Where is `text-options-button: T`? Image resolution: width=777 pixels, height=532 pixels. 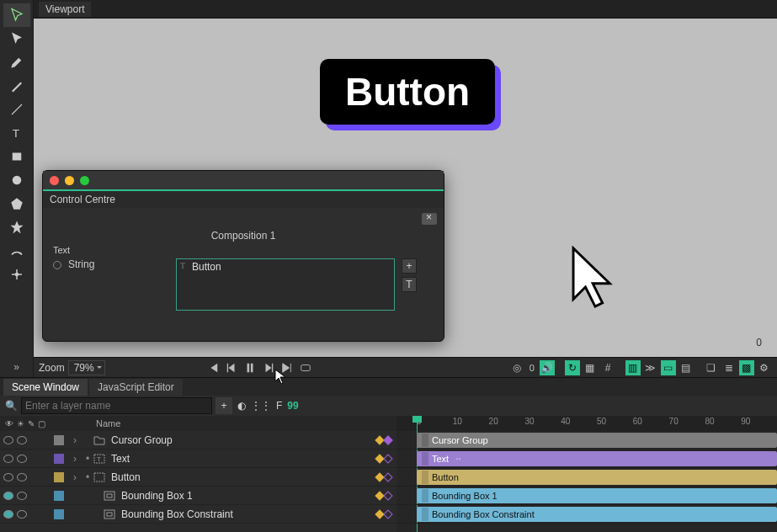
text-options-button: T is located at coordinates (409, 285).